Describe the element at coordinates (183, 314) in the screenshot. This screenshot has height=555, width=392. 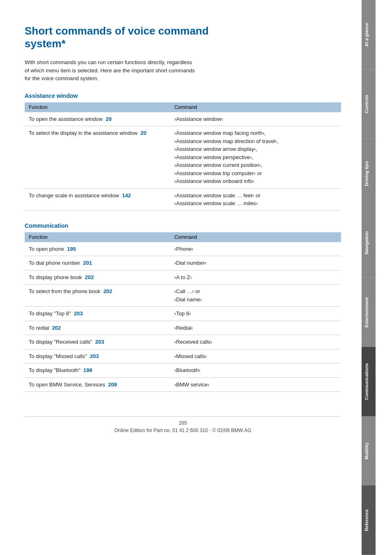
I see `table-row: To display "Top 8" 203›Top 8‹` at that location.